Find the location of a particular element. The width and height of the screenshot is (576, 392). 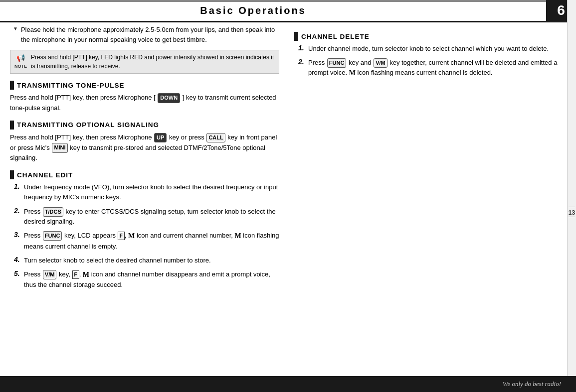

vm-key-badge-5: V/M is located at coordinates (50, 275).